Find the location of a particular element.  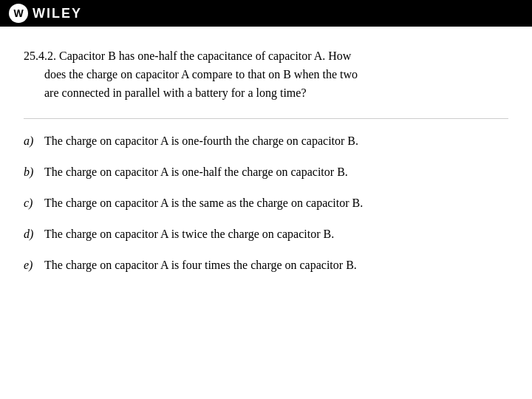

answer-text-c: The charge on capacitor A is the same as… is located at coordinates (276, 203).